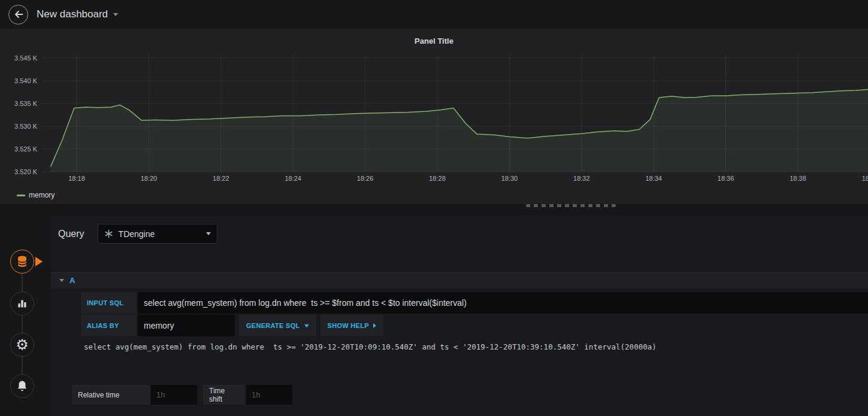 This screenshot has height=416, width=868. Describe the element at coordinates (22, 345) in the screenshot. I see `tab-general: ⚙` at that location.